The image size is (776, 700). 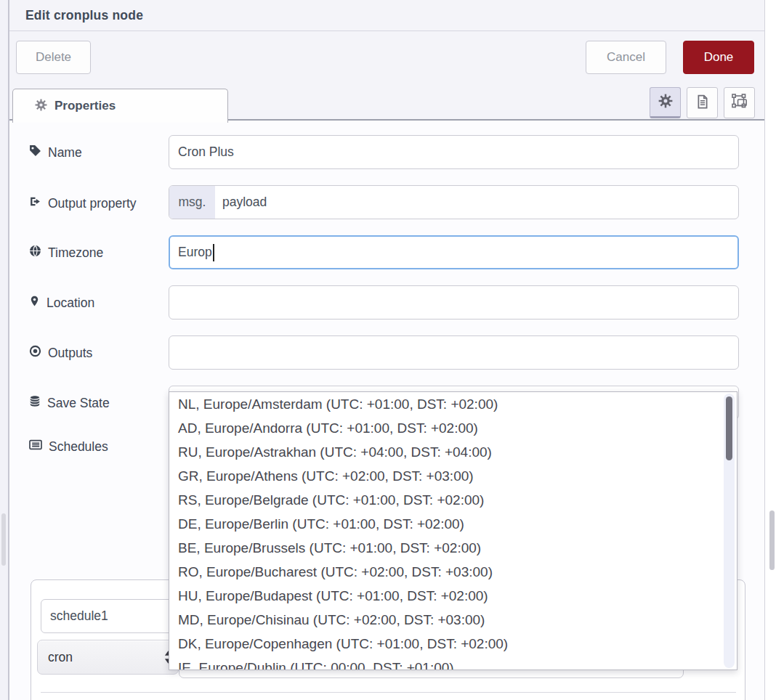 I want to click on tag-icon, so click(x=35, y=152).